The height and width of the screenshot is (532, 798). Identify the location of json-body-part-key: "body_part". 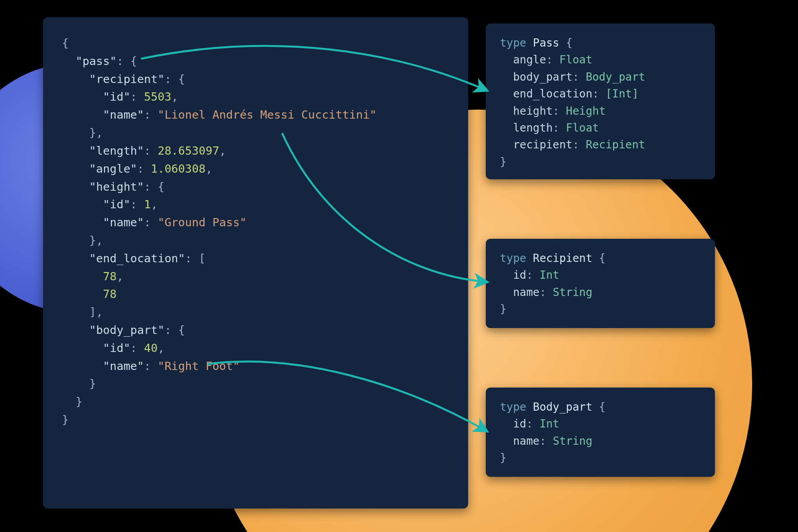
(127, 330).